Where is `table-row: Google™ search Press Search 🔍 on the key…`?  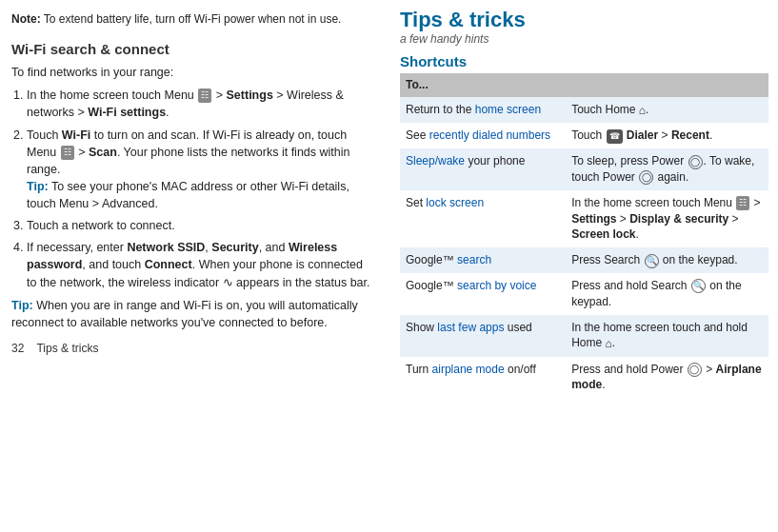
table-row: Google™ search Press Search 🔍 on the key… is located at coordinates (585, 261).